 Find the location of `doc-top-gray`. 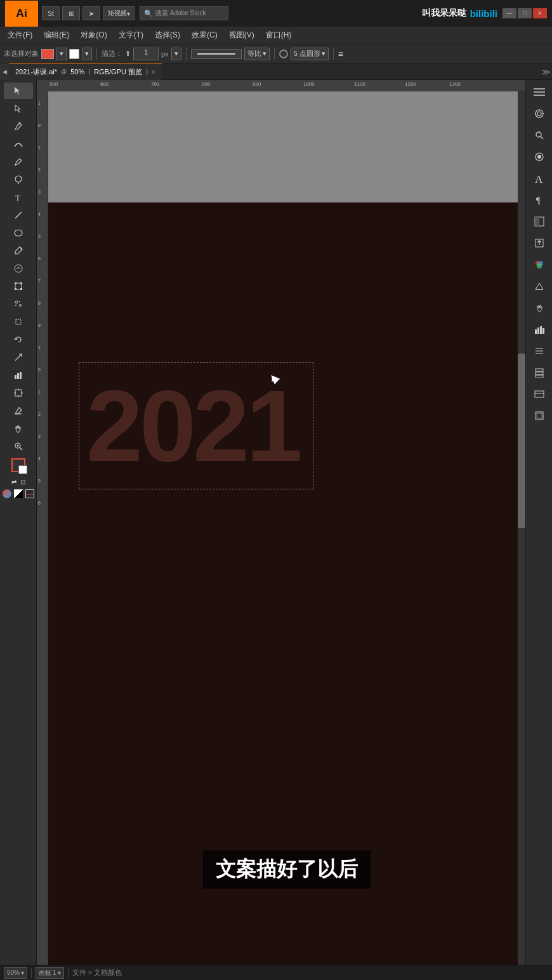

doc-top-gray is located at coordinates (287, 147).